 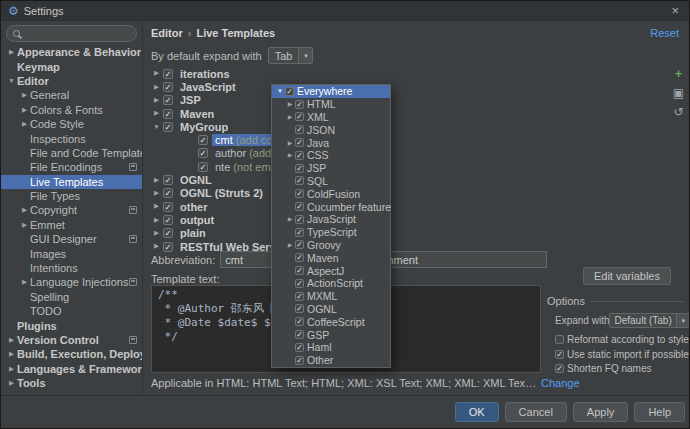 What do you see at coordinates (72, 182) in the screenshot?
I see `sidebar-item-live-templates: Live Templates` at bounding box center [72, 182].